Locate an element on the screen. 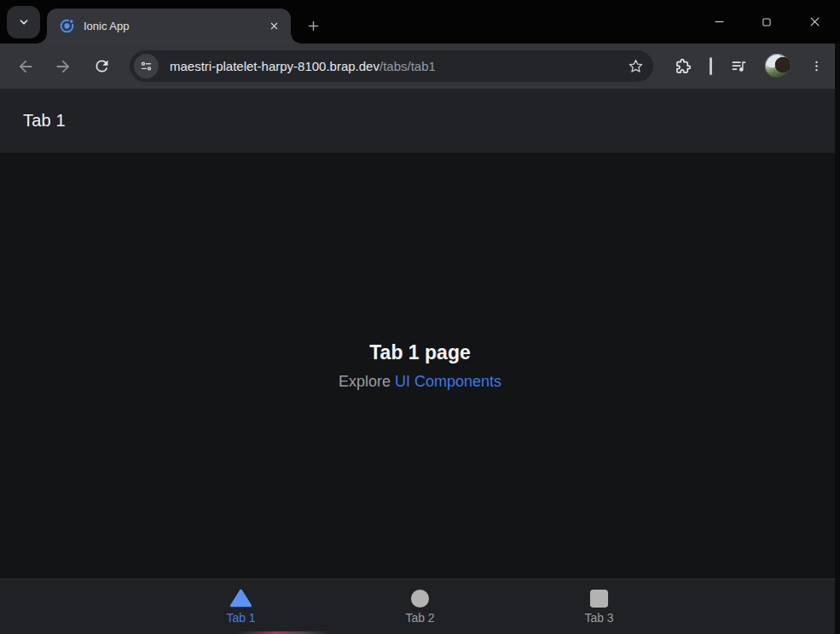 This screenshot has height=634, width=840. extensions-puzzle-icon is located at coordinates (682, 67).